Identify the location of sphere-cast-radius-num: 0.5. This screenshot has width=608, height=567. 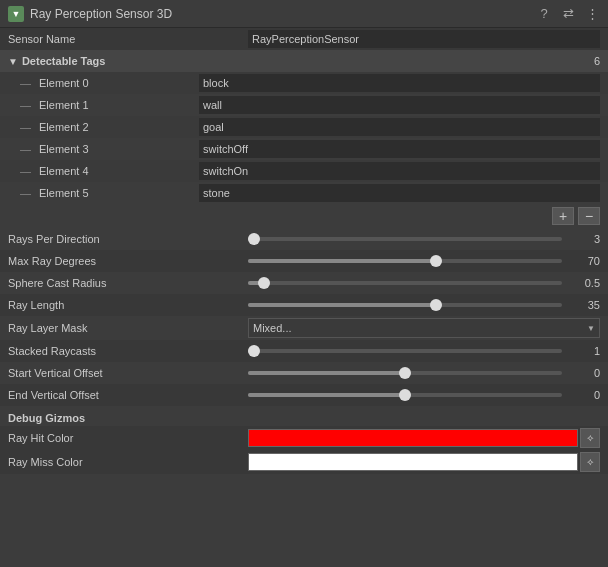
(585, 283).